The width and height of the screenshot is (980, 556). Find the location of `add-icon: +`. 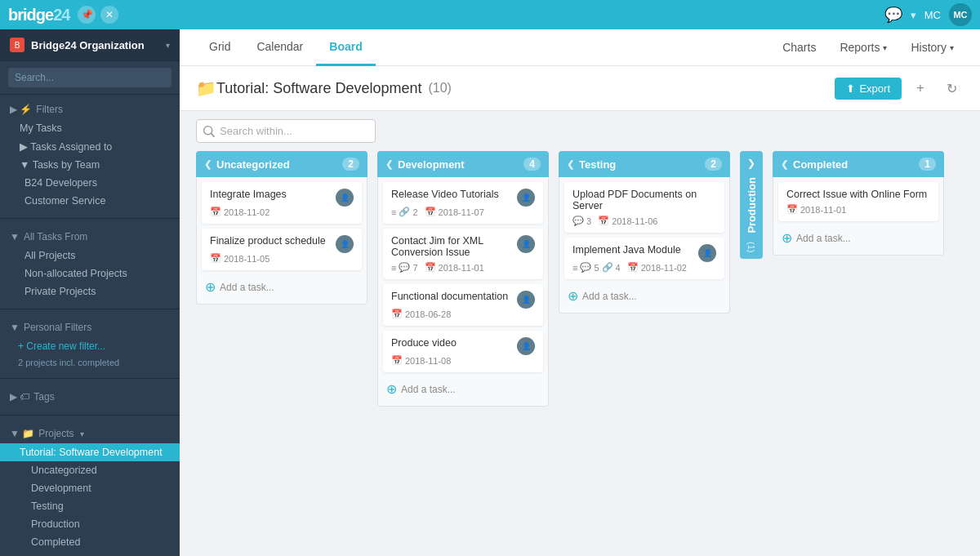

add-icon: + is located at coordinates (920, 88).